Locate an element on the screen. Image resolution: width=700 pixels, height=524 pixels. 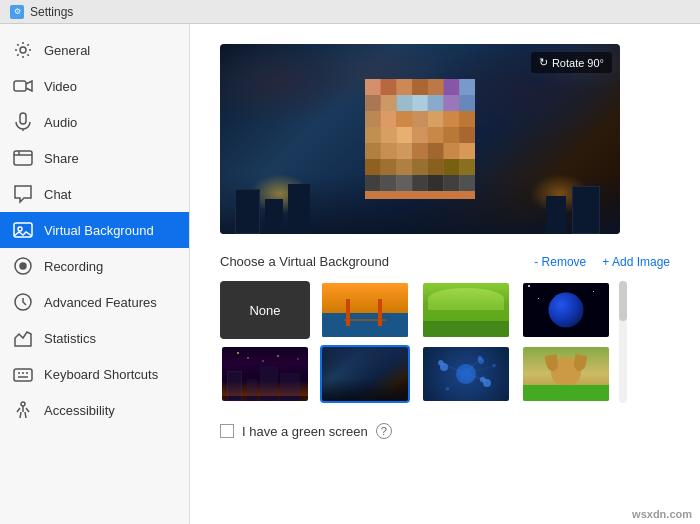
bg-item-none: None is located at coordinates (265, 310).